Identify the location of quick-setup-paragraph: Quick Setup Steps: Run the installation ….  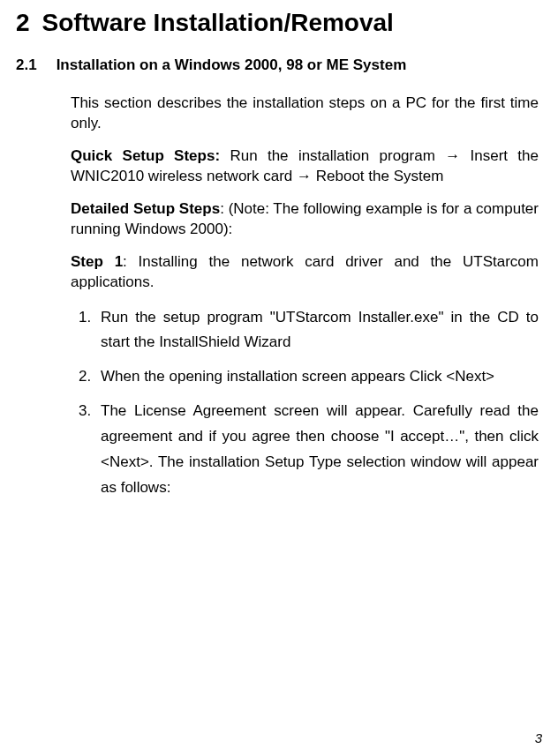
(305, 167).